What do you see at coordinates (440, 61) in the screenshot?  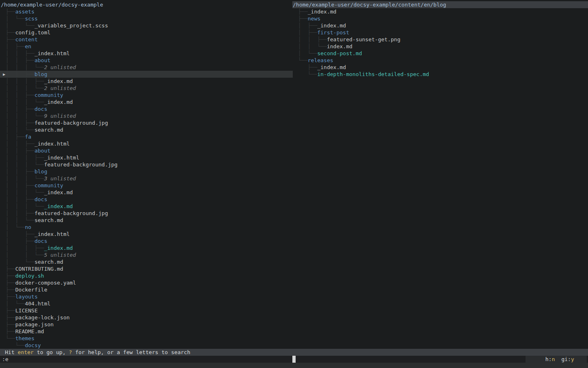 I see `tree-row: └──releases` at bounding box center [440, 61].